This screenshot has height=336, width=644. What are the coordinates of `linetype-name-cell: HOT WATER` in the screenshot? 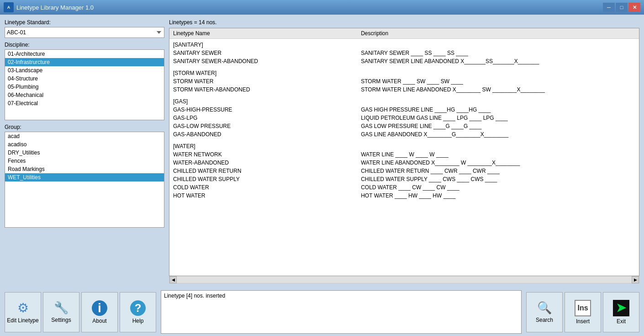 It's located at (263, 196).